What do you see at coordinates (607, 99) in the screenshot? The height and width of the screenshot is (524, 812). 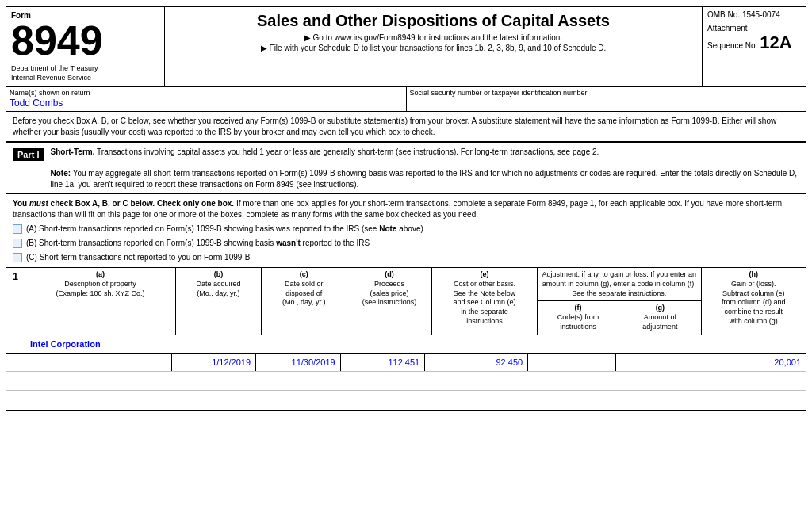 I see `ssn-field: Social security number or taxpayer ident…` at bounding box center [607, 99].